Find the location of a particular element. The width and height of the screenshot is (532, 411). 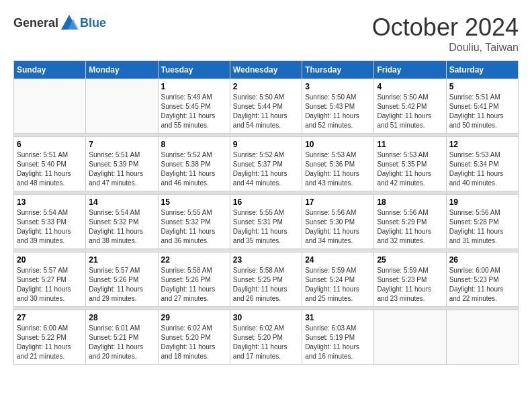

day-number: 26 is located at coordinates (482, 260).